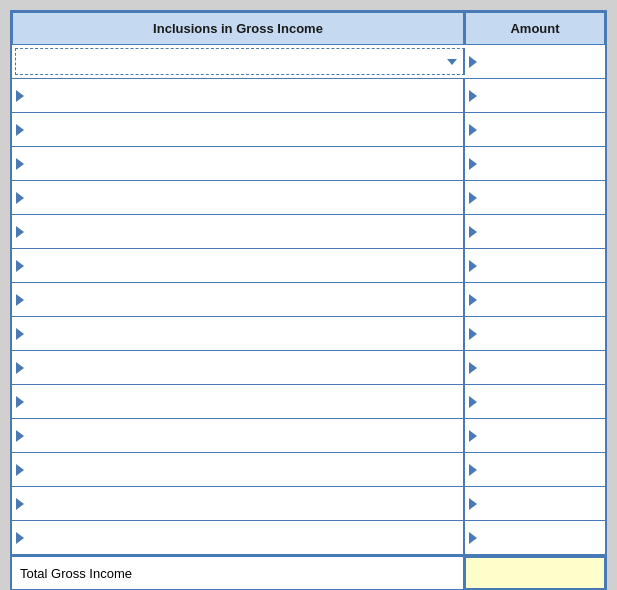  What do you see at coordinates (535, 574) in the screenshot?
I see `total-gross-income-input` at bounding box center [535, 574].